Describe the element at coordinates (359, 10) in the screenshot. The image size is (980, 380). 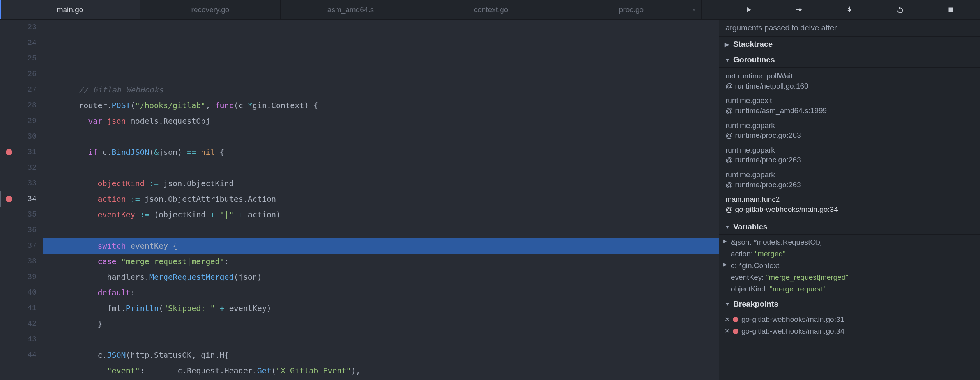
I see `tab-bar: main.gorecovery.goasm_amd64.scontext.gop…` at that location.